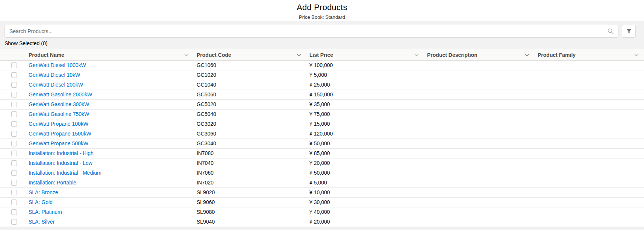 This screenshot has height=230, width=644. Describe the element at coordinates (45, 212) in the screenshot. I see `product-name-link: SLA: Platinum` at that location.